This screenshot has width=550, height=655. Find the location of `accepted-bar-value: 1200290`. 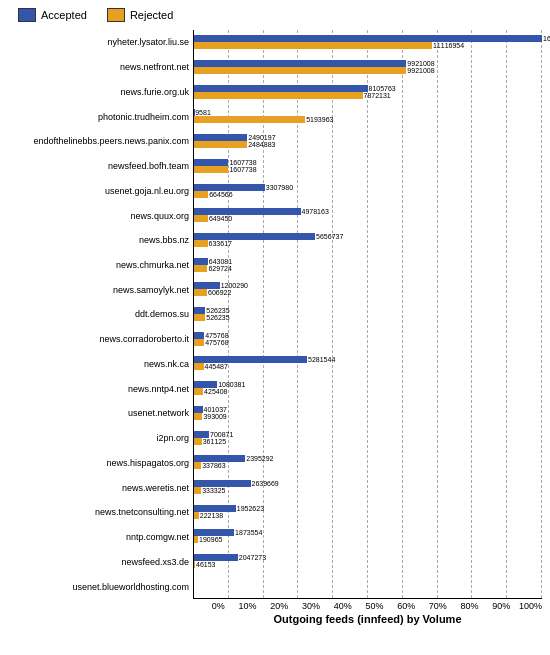

accepted-bar-value: 1200290 is located at coordinates (234, 286).